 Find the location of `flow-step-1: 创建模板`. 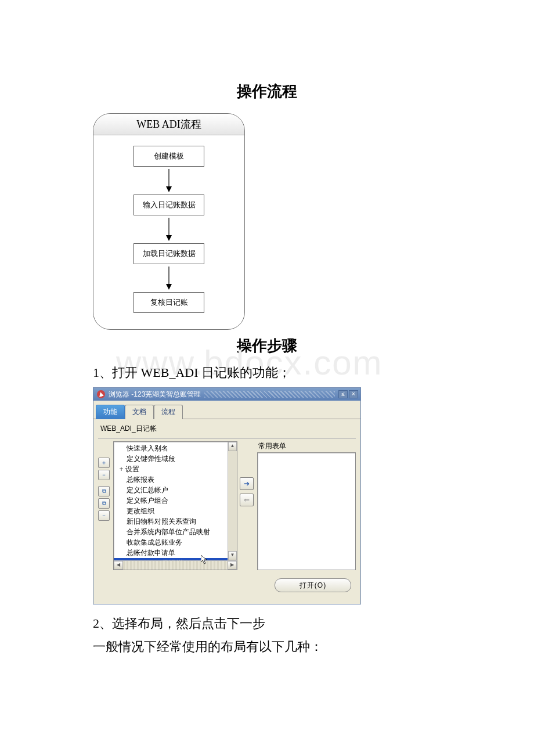

flow-step-1: 创建模板 is located at coordinates (169, 156).